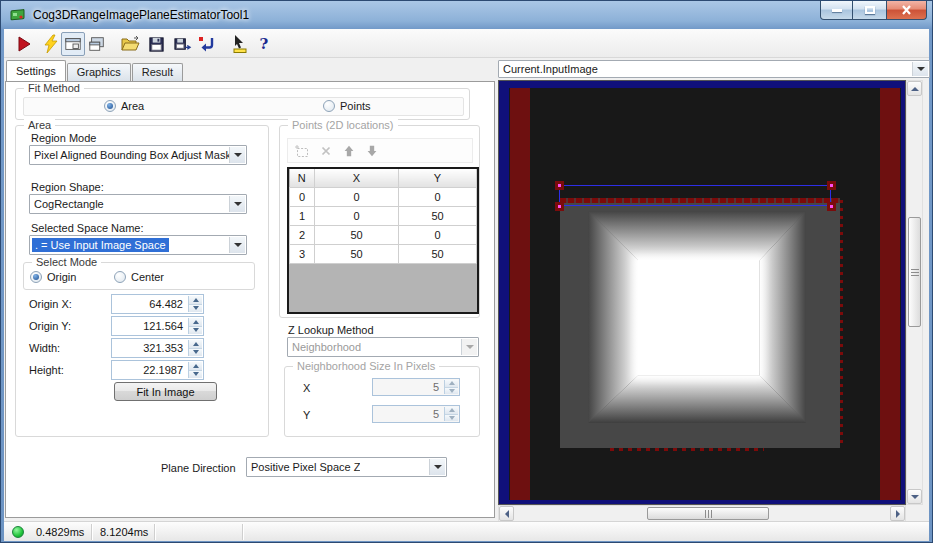  What do you see at coordinates (158, 348) in the screenshot?
I see `width-field: 321.353` at bounding box center [158, 348].